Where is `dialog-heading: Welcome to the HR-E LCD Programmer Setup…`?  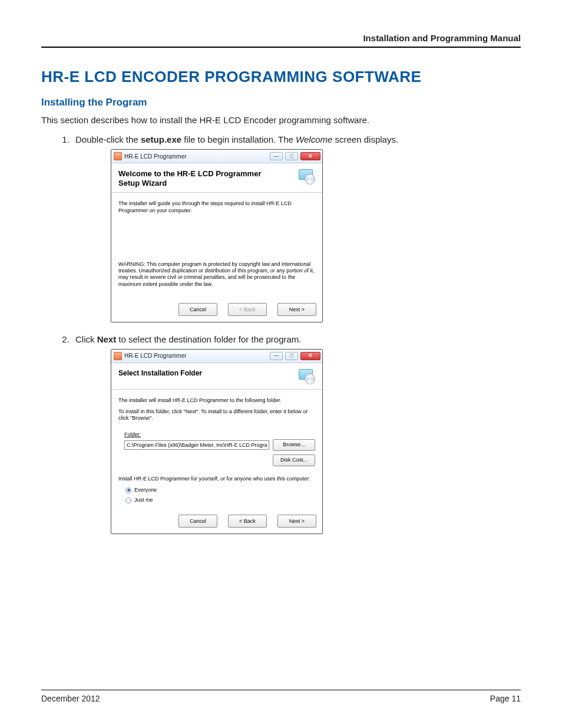
dialog-heading: Welcome to the HR-E LCD Programmer Setup… is located at coordinates (201, 178).